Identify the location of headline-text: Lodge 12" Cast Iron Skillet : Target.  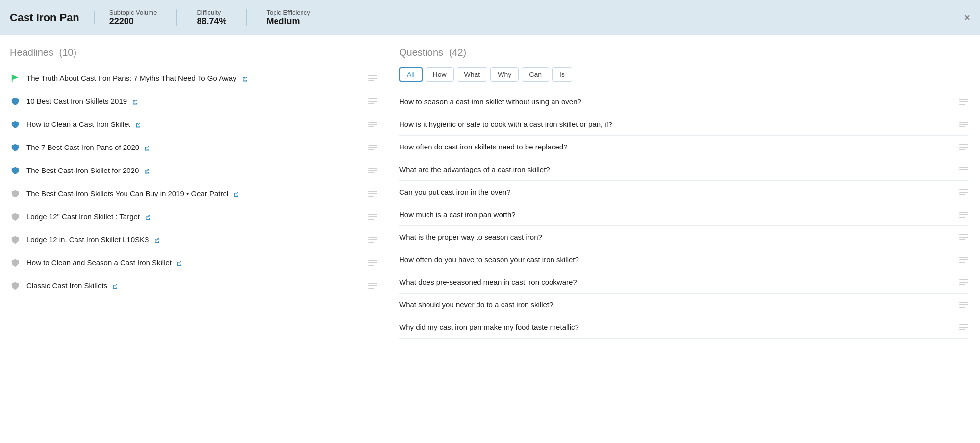
(195, 217).